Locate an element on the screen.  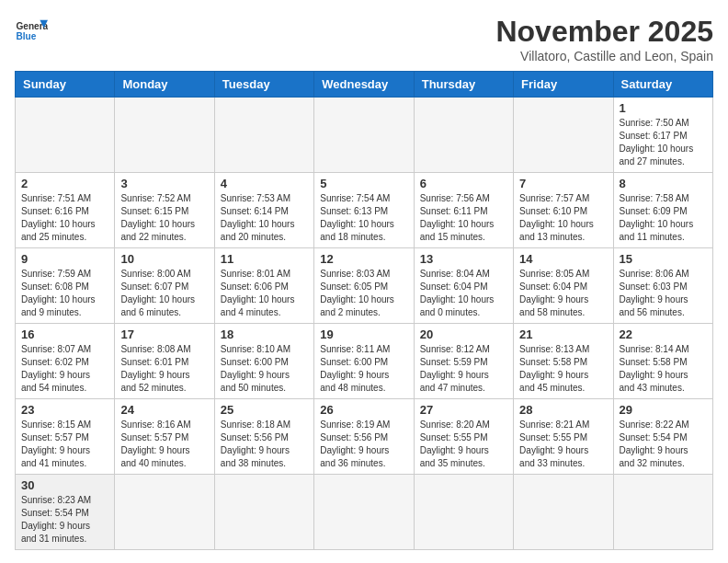
day-number: 28 is located at coordinates (563, 410).